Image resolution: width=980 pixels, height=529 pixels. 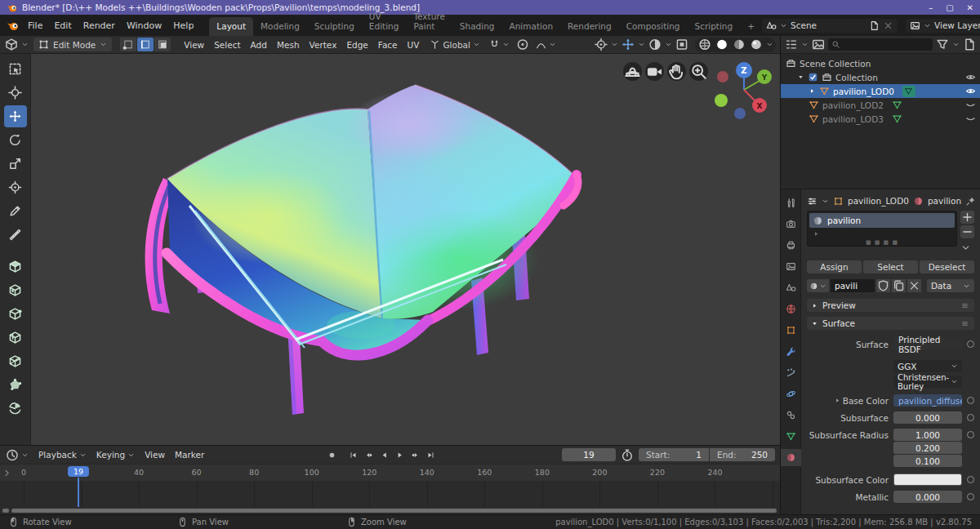 I want to click on properties-tab-physics, so click(x=791, y=393).